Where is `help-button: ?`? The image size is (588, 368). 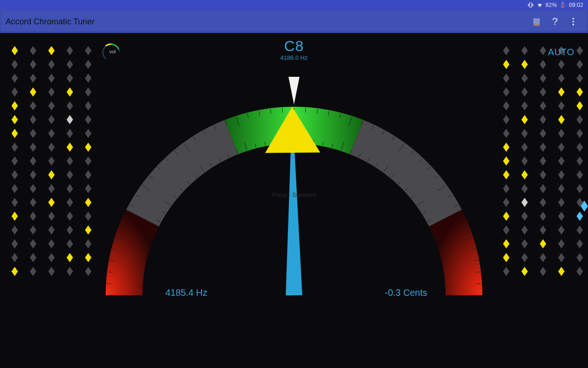
help-button: ? is located at coordinates (555, 22).